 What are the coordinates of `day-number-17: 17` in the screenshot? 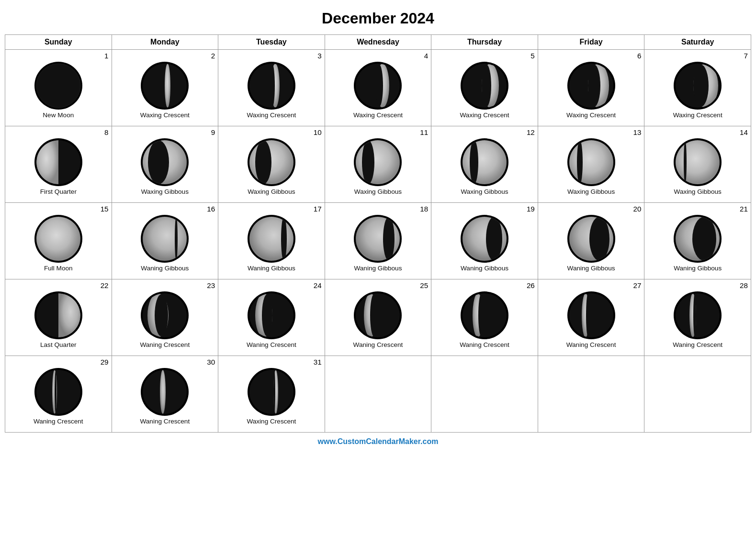 It's located at (271, 209).